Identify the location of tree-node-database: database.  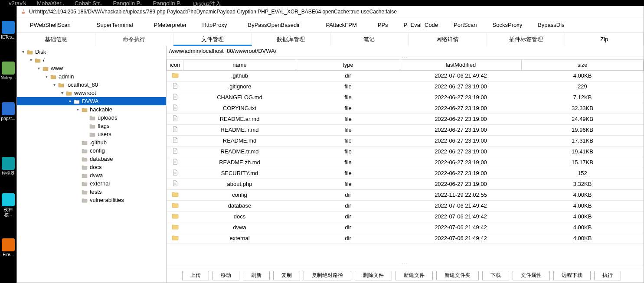
(92, 159).